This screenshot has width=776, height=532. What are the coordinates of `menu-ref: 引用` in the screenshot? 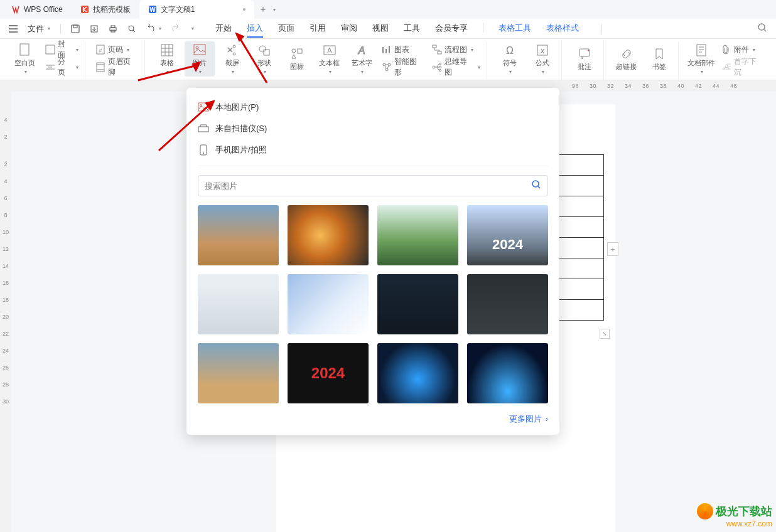 It's located at (318, 29).